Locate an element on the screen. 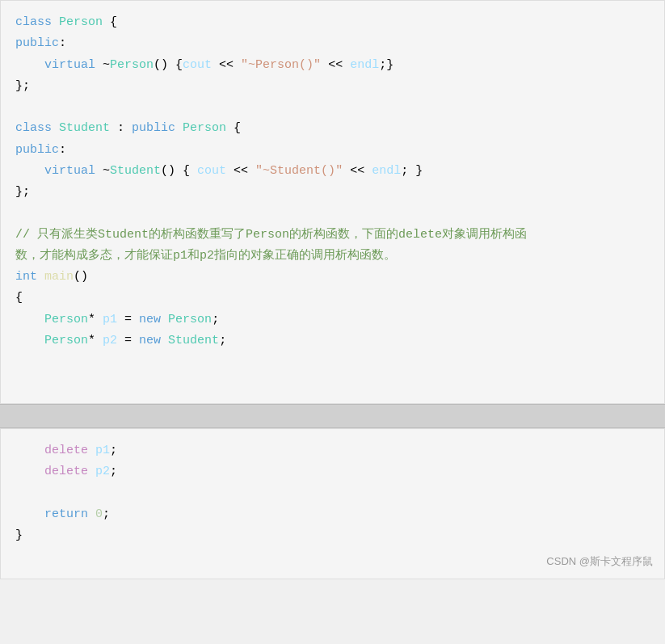  watermark: CSDN @斯卡文程序鼠 is located at coordinates (600, 562).